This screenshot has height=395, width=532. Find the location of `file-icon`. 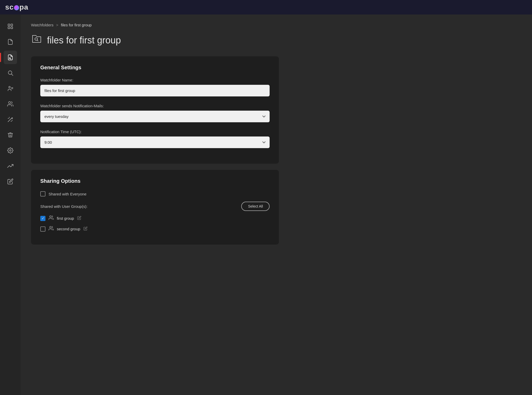

file-icon is located at coordinates (10, 42).